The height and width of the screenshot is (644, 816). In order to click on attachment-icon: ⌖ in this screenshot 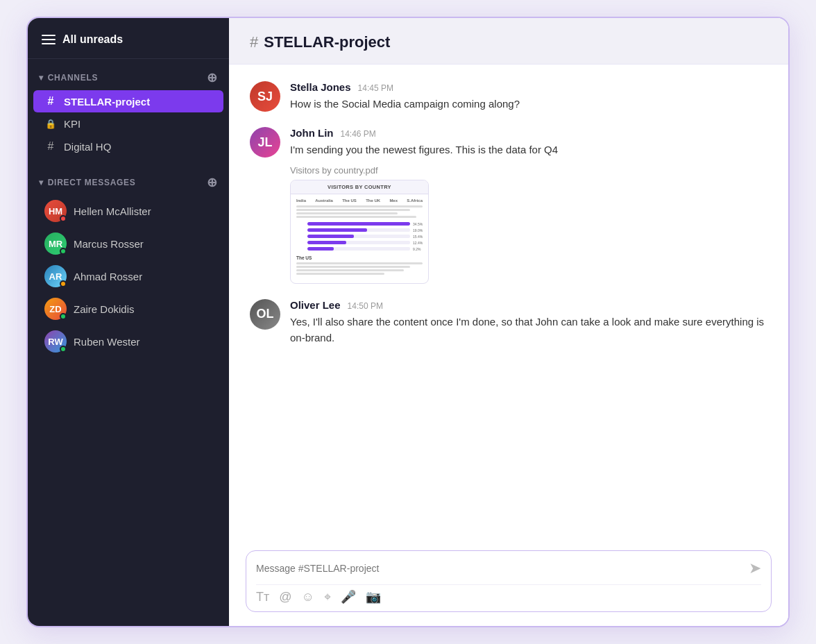, I will do `click(328, 597)`.